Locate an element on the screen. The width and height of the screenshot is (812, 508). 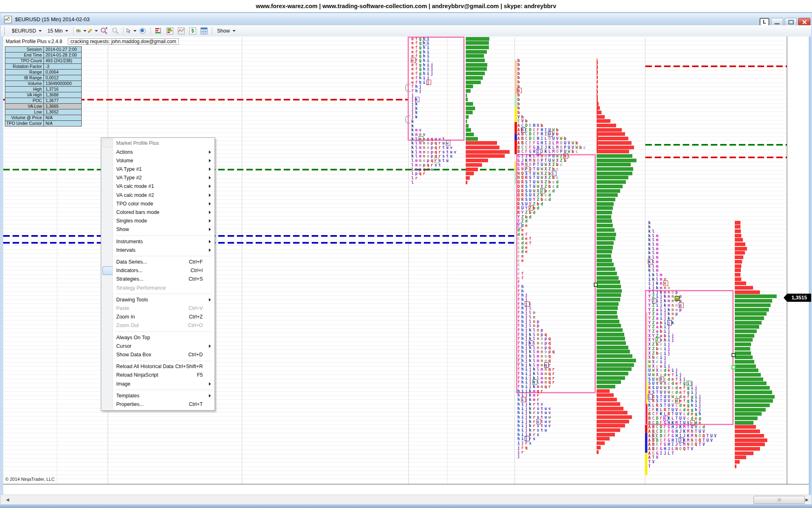
menu-item-va-type-1: VA Type #1 is located at coordinates (163, 169).